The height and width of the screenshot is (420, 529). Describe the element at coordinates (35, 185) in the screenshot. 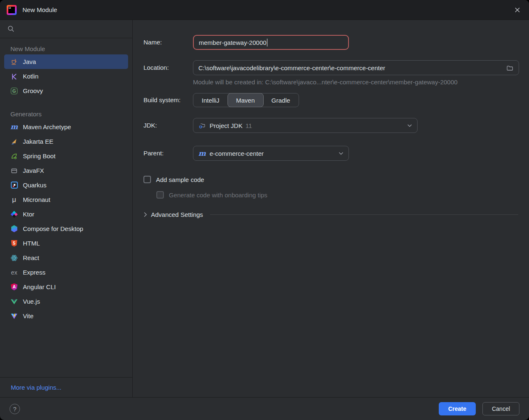

I see `sidebar-item-label: Quarkus` at that location.